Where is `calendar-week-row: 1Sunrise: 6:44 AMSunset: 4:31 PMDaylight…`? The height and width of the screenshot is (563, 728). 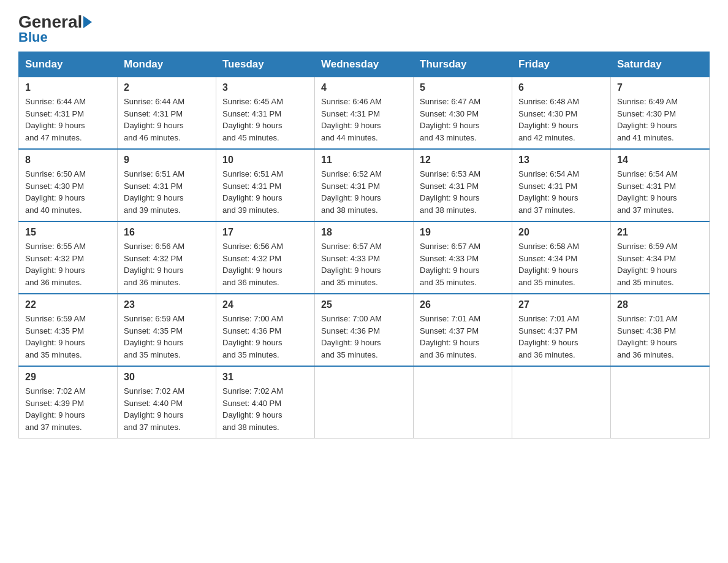 calendar-week-row: 1Sunrise: 6:44 AMSunset: 4:31 PMDaylight… is located at coordinates (364, 113).